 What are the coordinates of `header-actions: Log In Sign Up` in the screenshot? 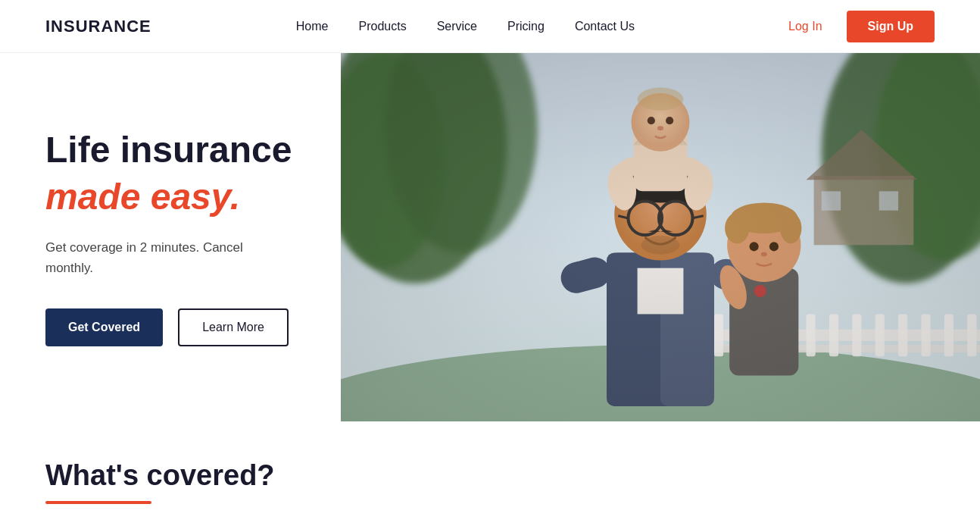 It's located at (857, 27).